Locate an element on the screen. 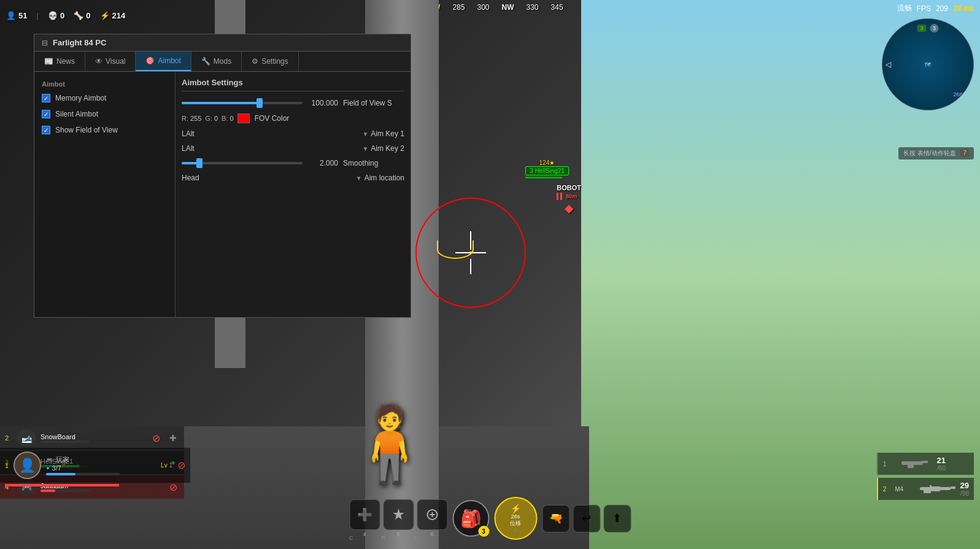  weapon-1-ammo: 21 /60 is located at coordinates (941, 464).